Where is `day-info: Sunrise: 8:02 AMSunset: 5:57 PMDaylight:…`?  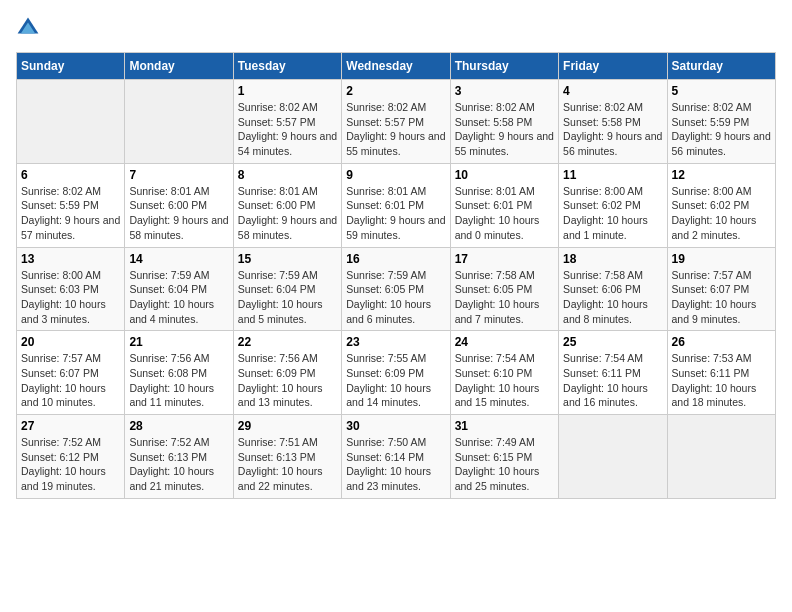
day-info: Sunrise: 8:02 AMSunset: 5:57 PMDaylight:… is located at coordinates (288, 130).